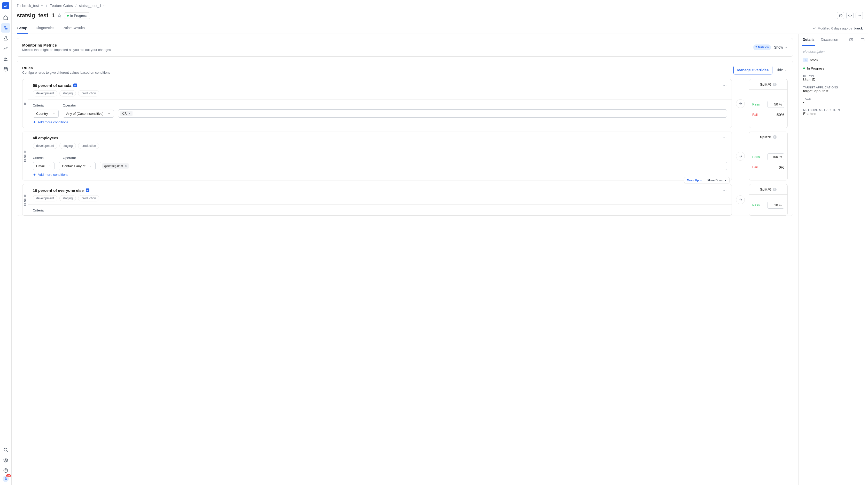 The height and width of the screenshot is (485, 868). What do you see at coordinates (66, 73) in the screenshot?
I see `rules-subtitle: Configure rules to give different values…` at bounding box center [66, 73].